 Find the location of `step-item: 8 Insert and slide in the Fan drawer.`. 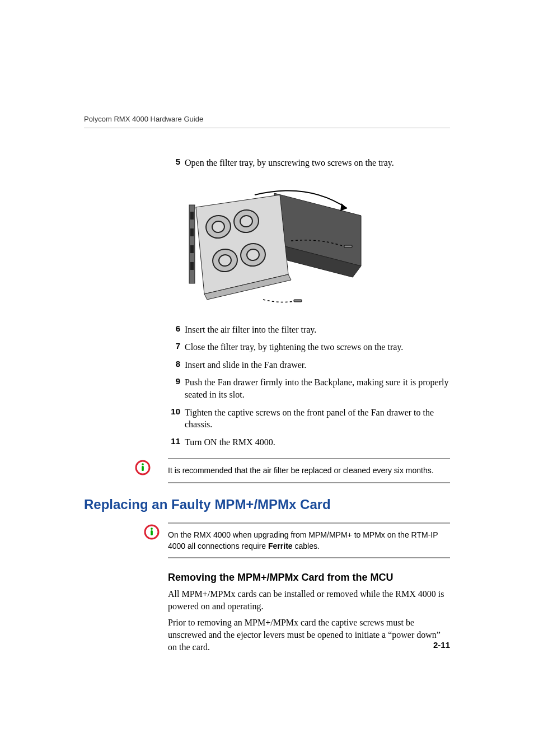

step-item: 8 Insert and slide in the Fan drawer. is located at coordinates (309, 365).